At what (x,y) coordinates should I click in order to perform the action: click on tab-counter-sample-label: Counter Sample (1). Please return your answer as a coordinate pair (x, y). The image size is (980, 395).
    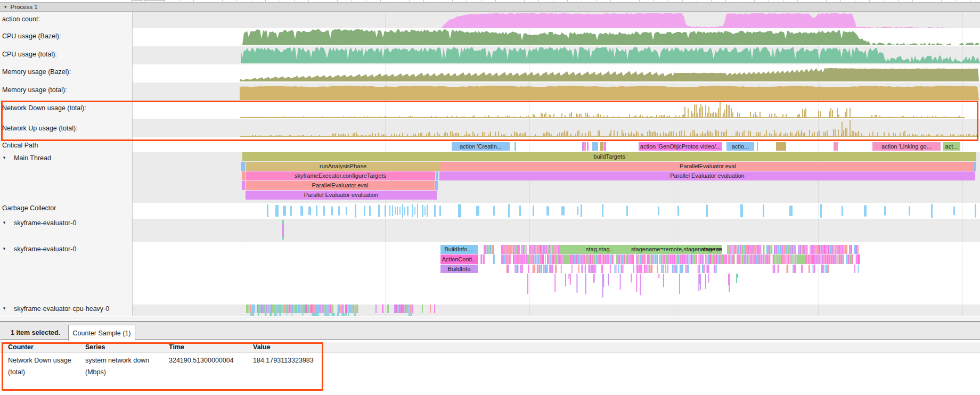
    Looking at the image, I should click on (101, 333).